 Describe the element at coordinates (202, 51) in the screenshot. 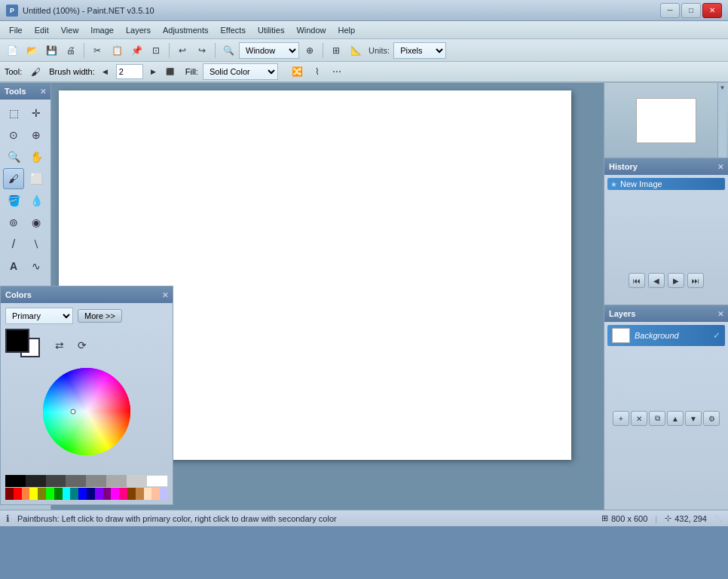

I see `redo-button: ↪` at that location.